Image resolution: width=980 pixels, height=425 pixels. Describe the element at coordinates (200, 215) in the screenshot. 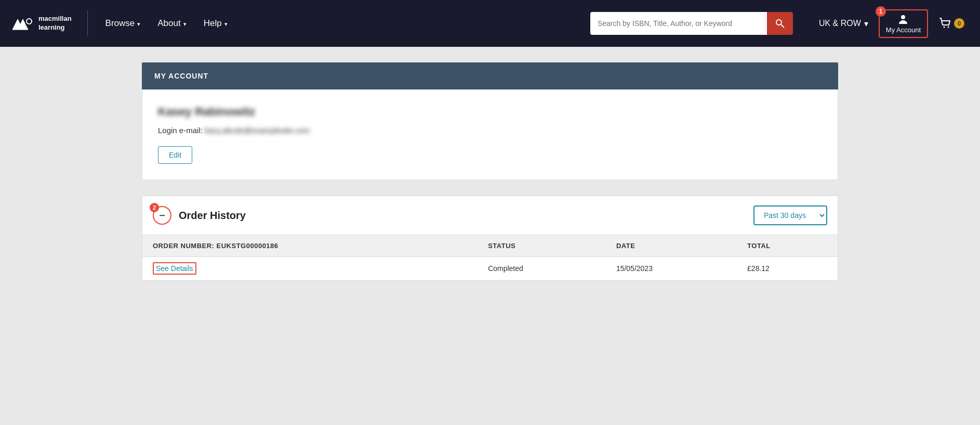

I see `order-history-left: 2 − Order History` at that location.